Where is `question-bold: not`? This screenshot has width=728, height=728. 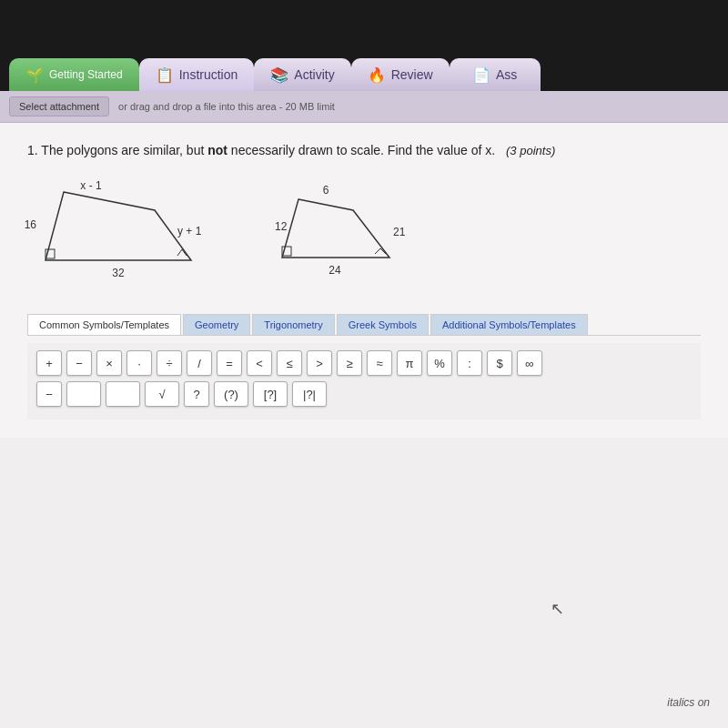
question-bold: not is located at coordinates (217, 150).